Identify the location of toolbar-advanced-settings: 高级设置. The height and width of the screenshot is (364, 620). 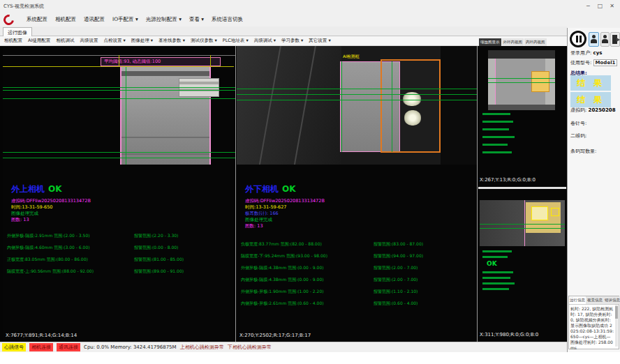
(89, 40).